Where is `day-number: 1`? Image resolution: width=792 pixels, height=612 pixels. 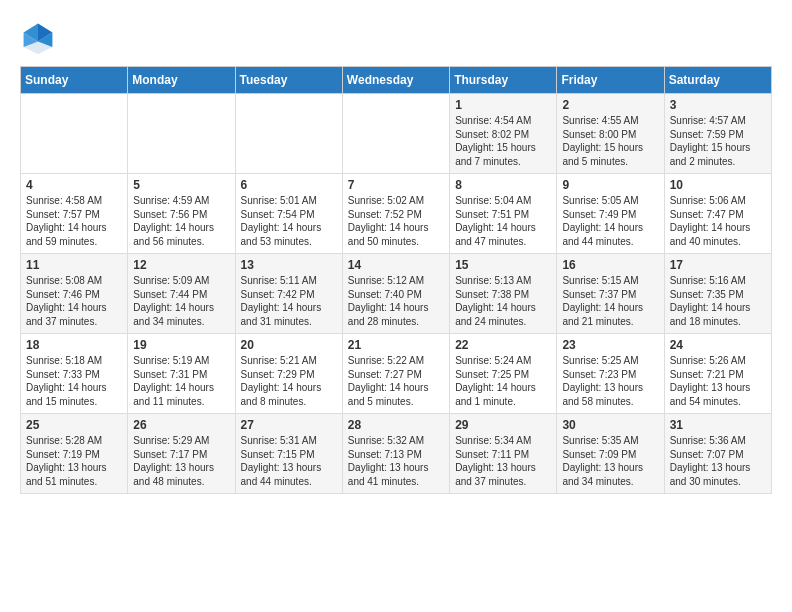 day-number: 1 is located at coordinates (503, 105).